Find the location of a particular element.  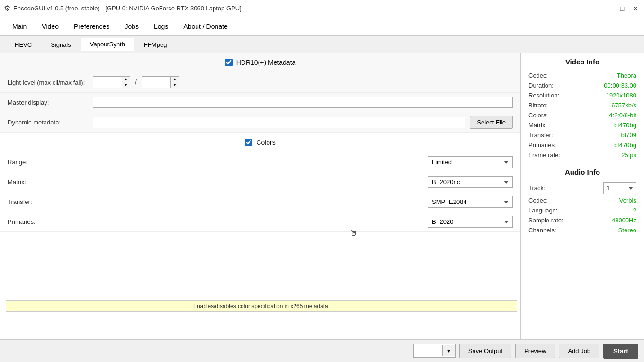

light-level-fall-spinbox: 1 ▲ ▼ is located at coordinates (160, 82).